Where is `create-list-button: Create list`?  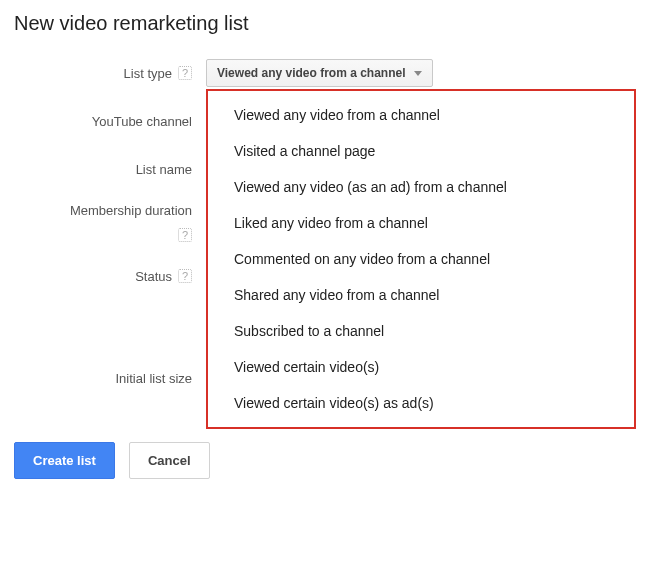
create-list-button: Create list is located at coordinates (64, 460).